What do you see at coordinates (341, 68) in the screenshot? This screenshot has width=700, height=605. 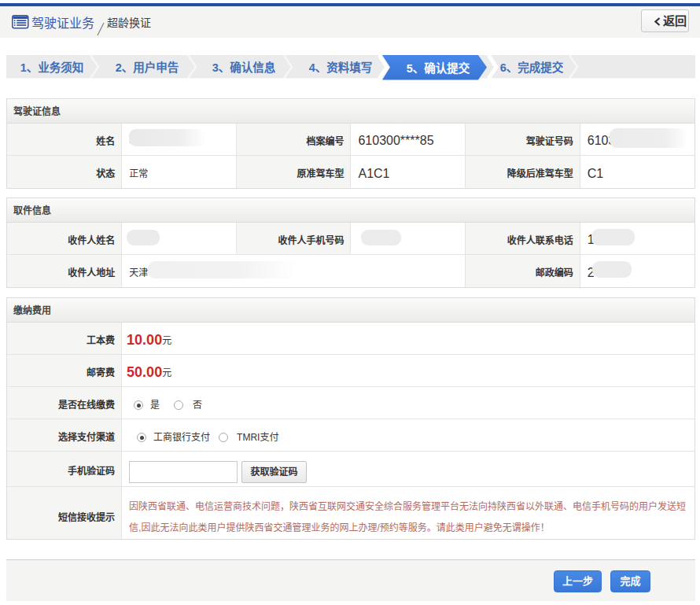 I see `svg-text: 4、资料填写` at bounding box center [341, 68].